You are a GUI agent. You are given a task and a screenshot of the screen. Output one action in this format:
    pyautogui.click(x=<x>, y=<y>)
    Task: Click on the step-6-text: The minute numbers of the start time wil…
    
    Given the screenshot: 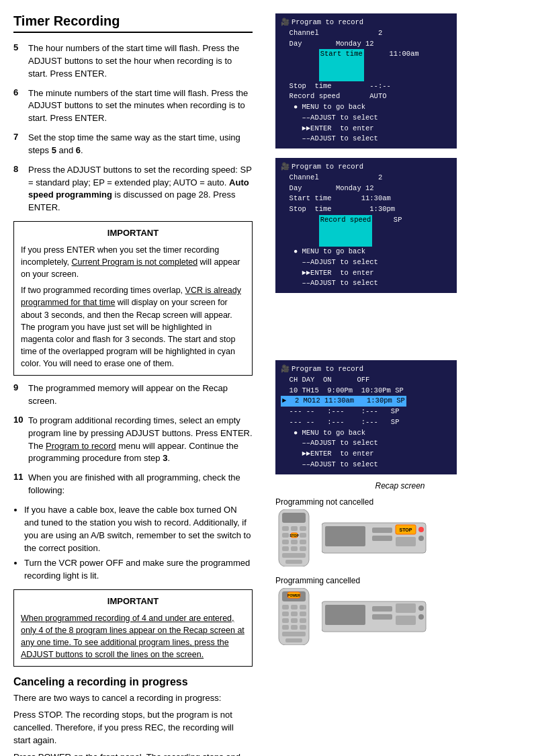 What is the action you would take?
    pyautogui.click(x=140, y=106)
    